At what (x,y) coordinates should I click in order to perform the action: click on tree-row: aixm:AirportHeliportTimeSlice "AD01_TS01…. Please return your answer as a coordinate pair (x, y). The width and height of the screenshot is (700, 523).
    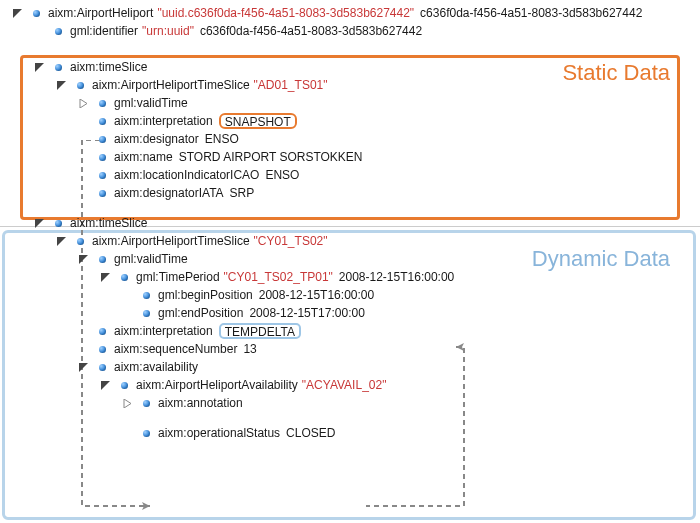
    Looking at the image, I should click on (353, 85).